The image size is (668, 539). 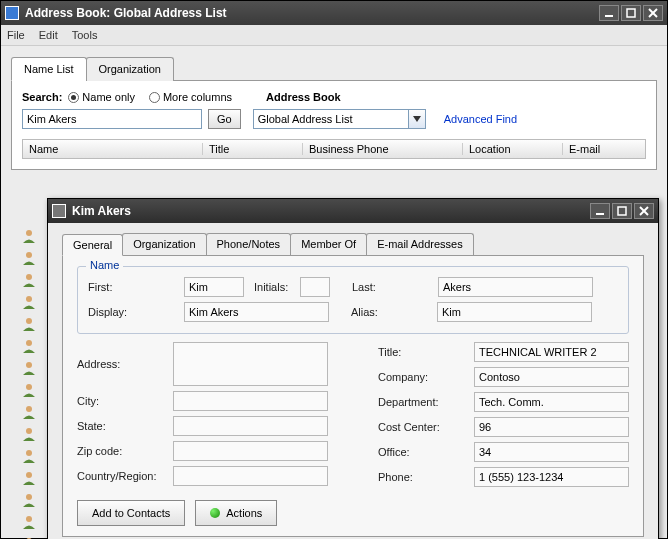 I want to click on actions-button: Actions, so click(x=236, y=513).